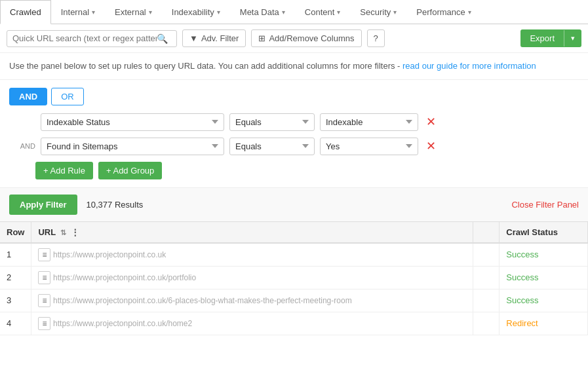 The height and width of the screenshot is (372, 588). What do you see at coordinates (262, 12) in the screenshot?
I see `tab-metadata: Meta Data ▾` at bounding box center [262, 12].